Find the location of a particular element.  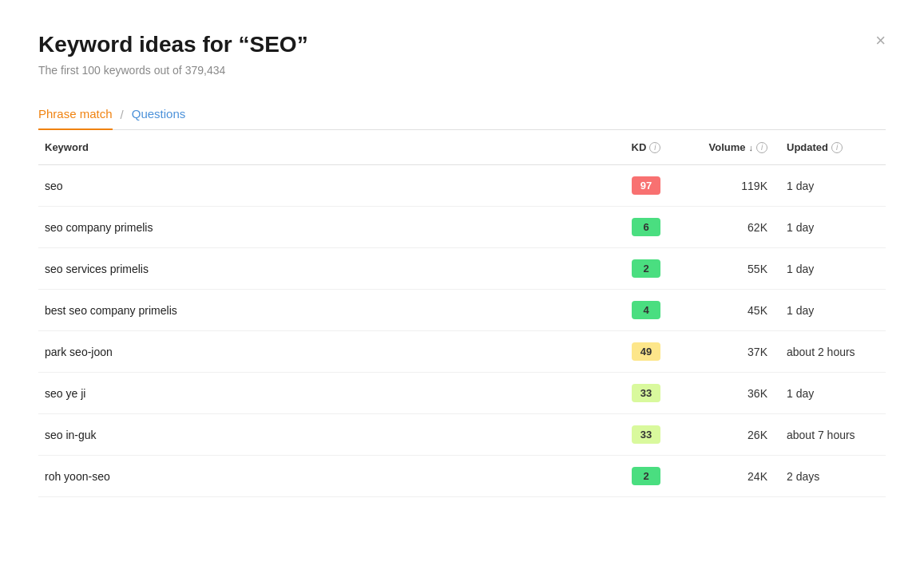

table-row: park seo-joon4937Kabout 2 hours is located at coordinates (462, 352).